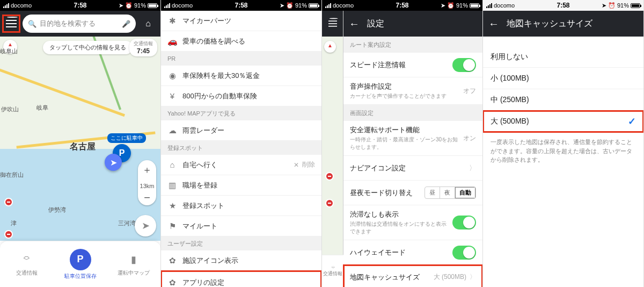 The height and width of the screenshot is (287, 644). I want to click on flag-icon: ⚑, so click(172, 226).